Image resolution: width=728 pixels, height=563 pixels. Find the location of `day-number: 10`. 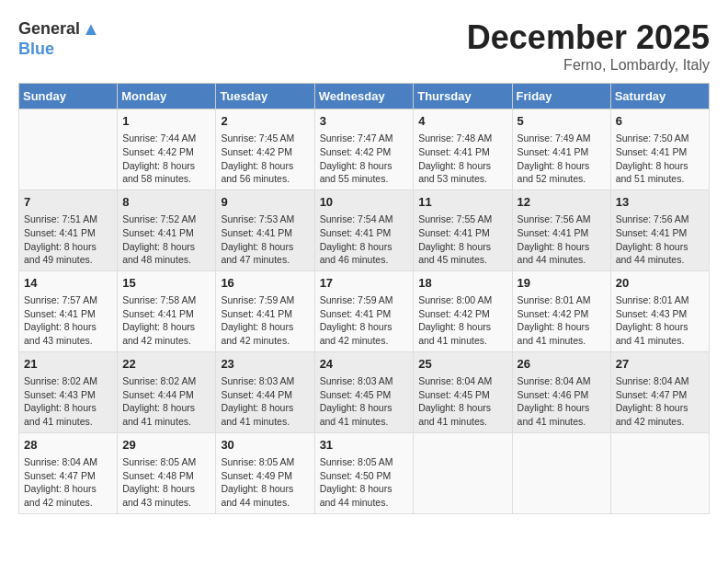

day-number: 10 is located at coordinates (364, 202).